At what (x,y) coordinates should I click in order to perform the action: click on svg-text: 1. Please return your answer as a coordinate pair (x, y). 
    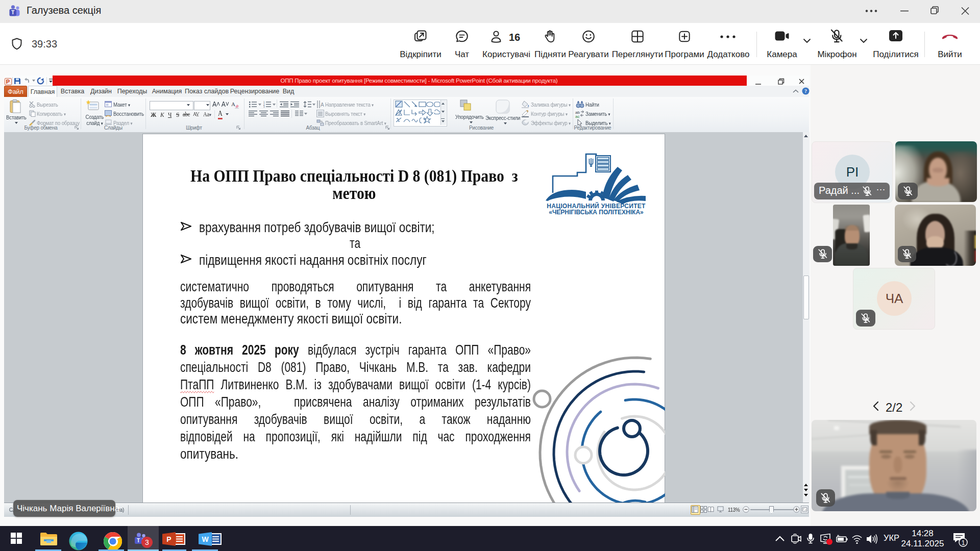
    Looking at the image, I should click on (964, 543).